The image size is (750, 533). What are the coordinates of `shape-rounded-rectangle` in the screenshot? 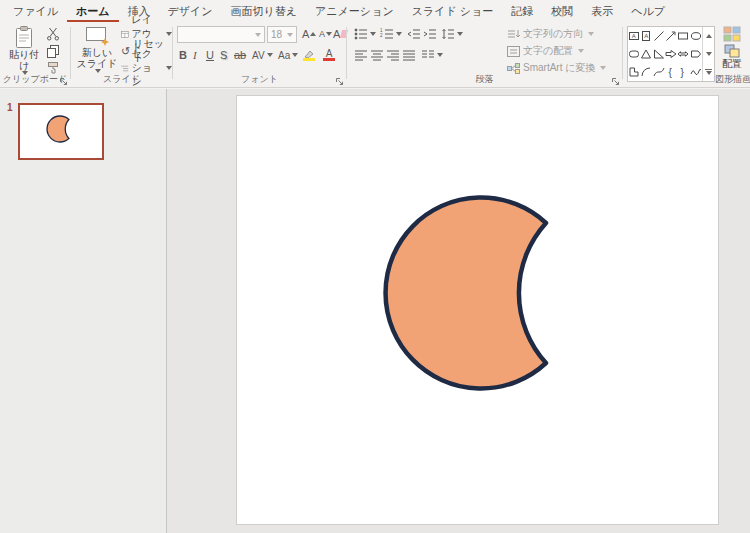 It's located at (634, 54).